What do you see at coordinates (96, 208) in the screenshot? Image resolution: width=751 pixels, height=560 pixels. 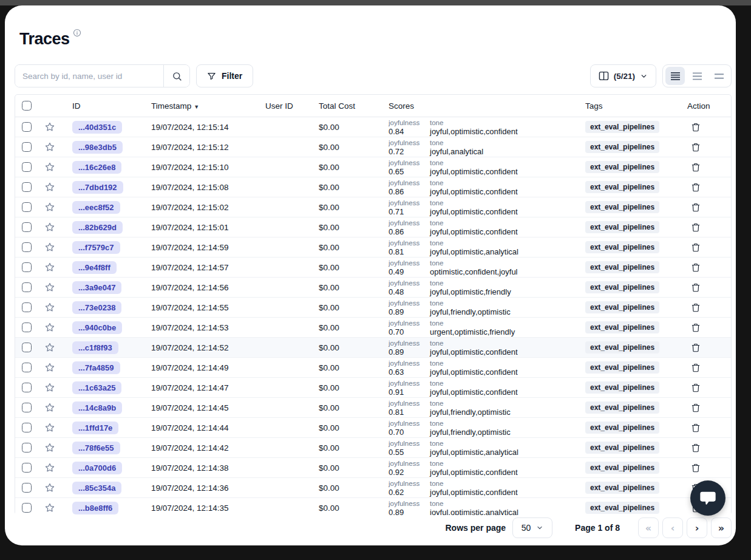 I see `trace-id-link: ...eec8f52` at bounding box center [96, 208].